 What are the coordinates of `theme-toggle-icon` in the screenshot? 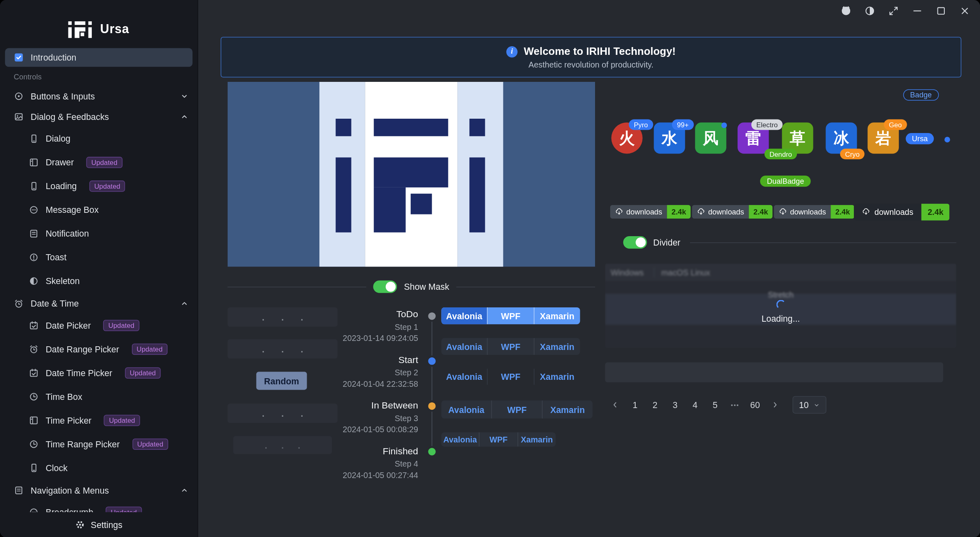 It's located at (870, 11).